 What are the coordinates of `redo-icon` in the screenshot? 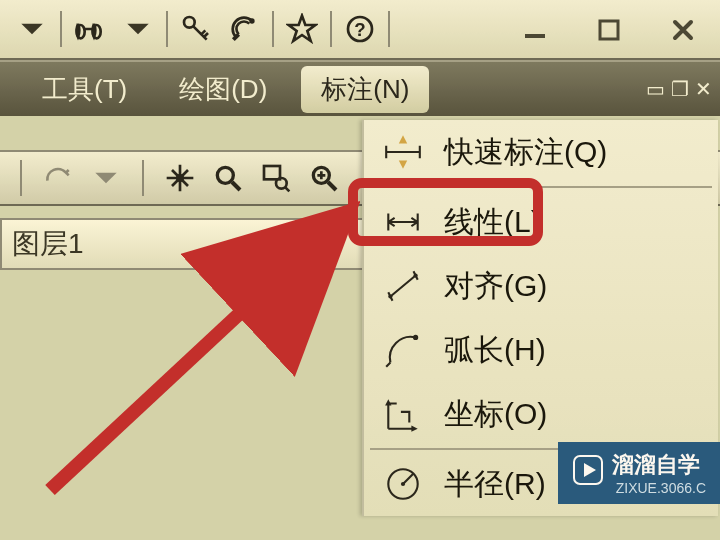 It's located at (58, 178).